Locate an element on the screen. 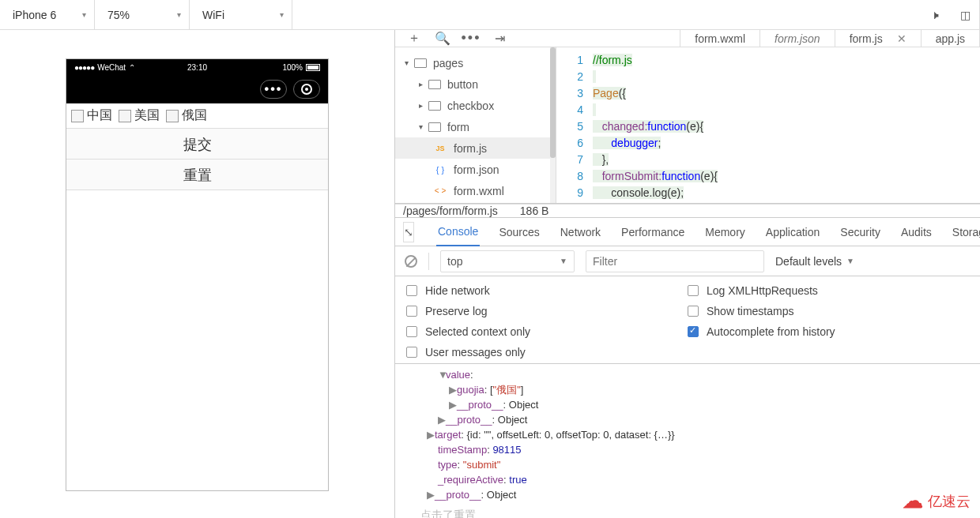 The width and height of the screenshot is (980, 518). levels-selector: Default levels ▼ is located at coordinates (815, 261).